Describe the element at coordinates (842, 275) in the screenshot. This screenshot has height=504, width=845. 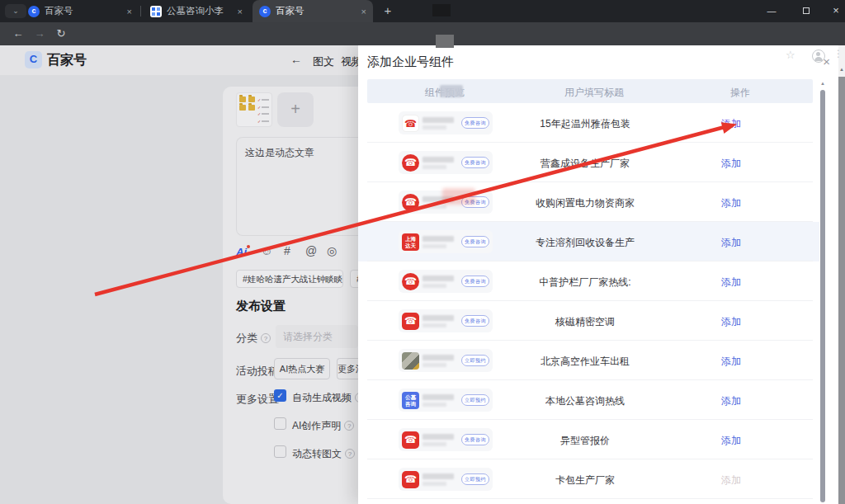
I see `page-scrollbar: ▲` at that location.